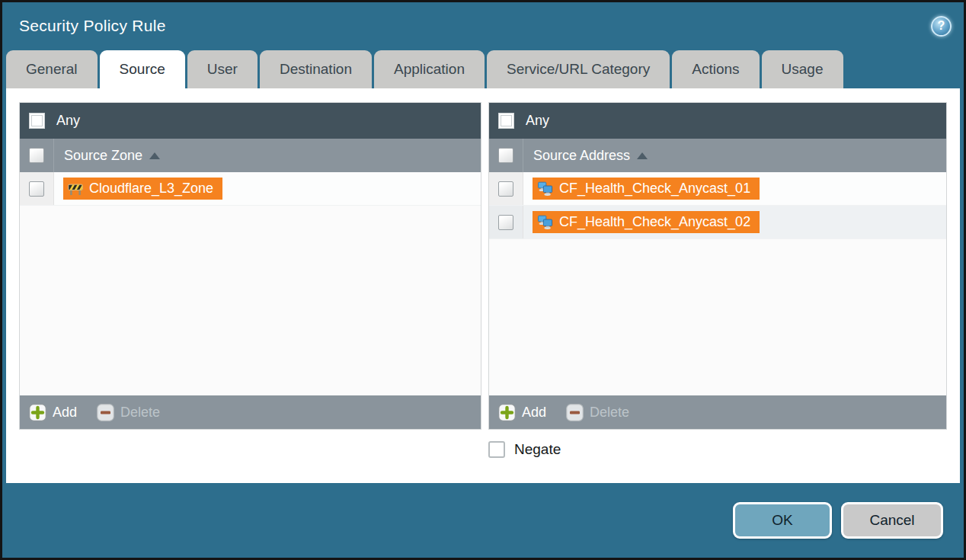 Image resolution: width=966 pixels, height=560 pixels. I want to click on dialog-title: Security Policy Rule, so click(93, 26).